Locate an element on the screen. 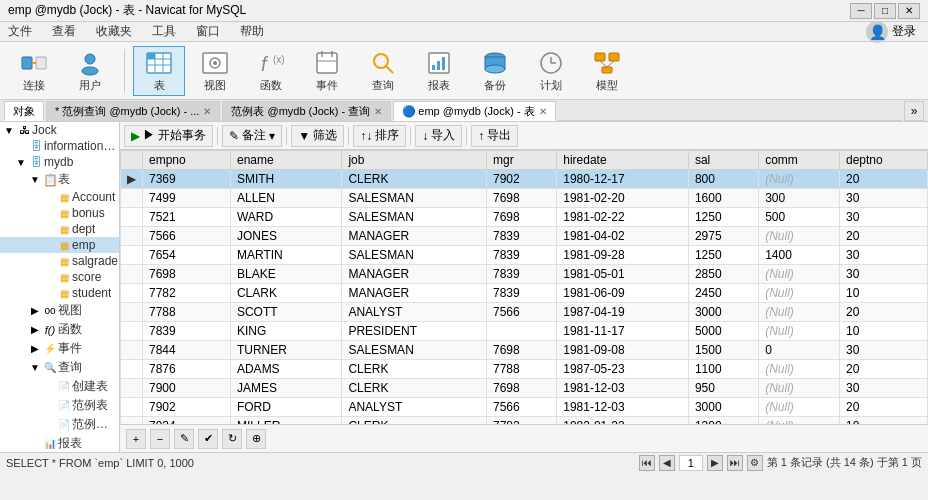 The height and width of the screenshot is (500, 928). toggle-funcs: ▶ is located at coordinates (35, 330).